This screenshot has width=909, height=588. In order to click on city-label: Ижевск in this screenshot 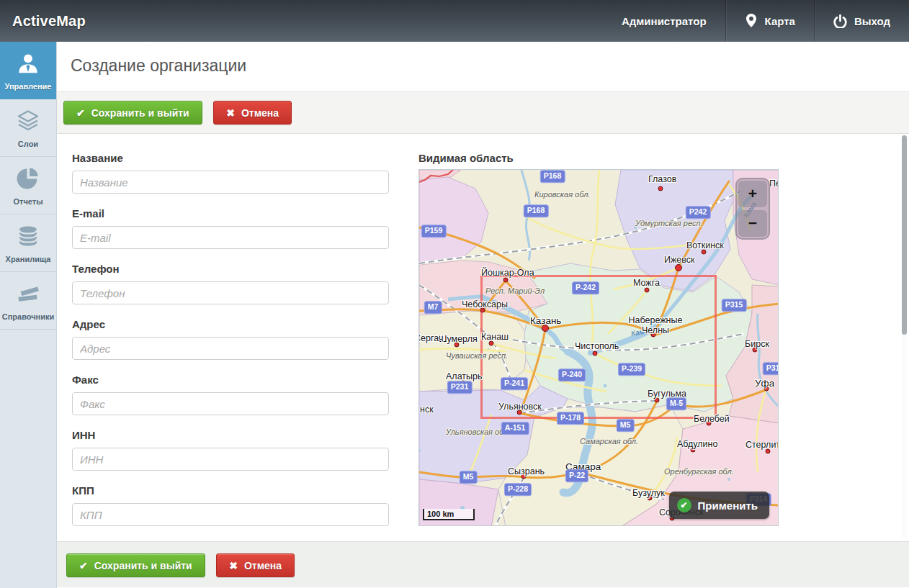, I will do `click(680, 260)`.